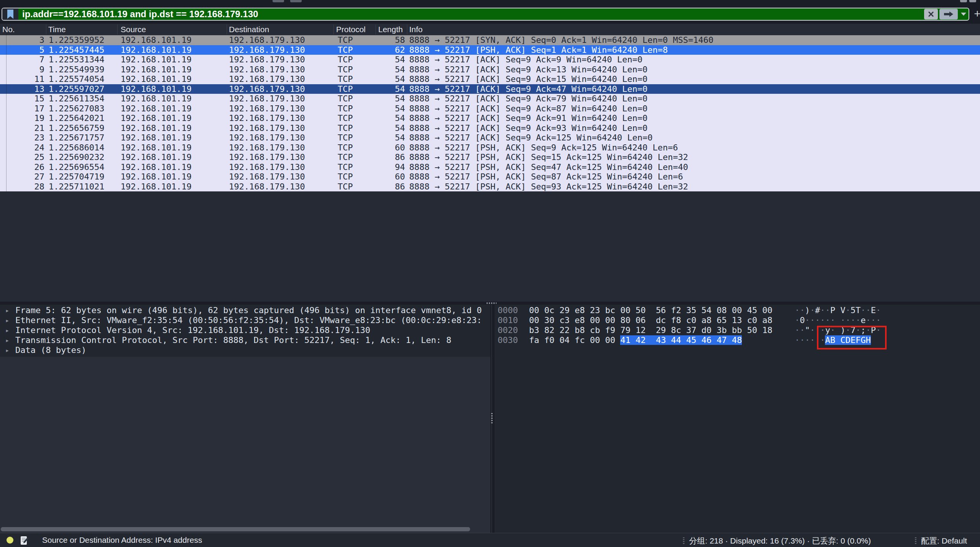 Image resolution: width=980 pixels, height=547 pixels. Describe the element at coordinates (976, 14) in the screenshot. I see `filter-add-button: +` at that location.